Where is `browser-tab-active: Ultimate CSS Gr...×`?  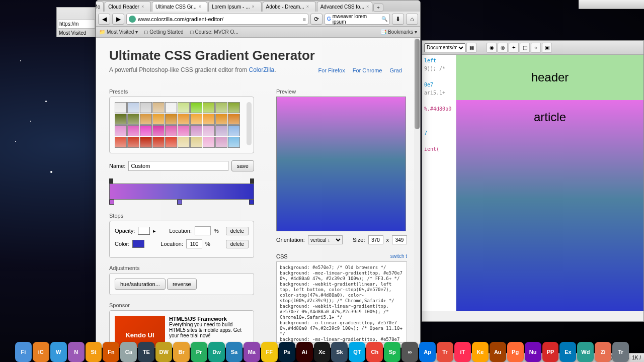 browser-tab-active: Ultimate CSS Gr...× is located at coordinates (180, 7).